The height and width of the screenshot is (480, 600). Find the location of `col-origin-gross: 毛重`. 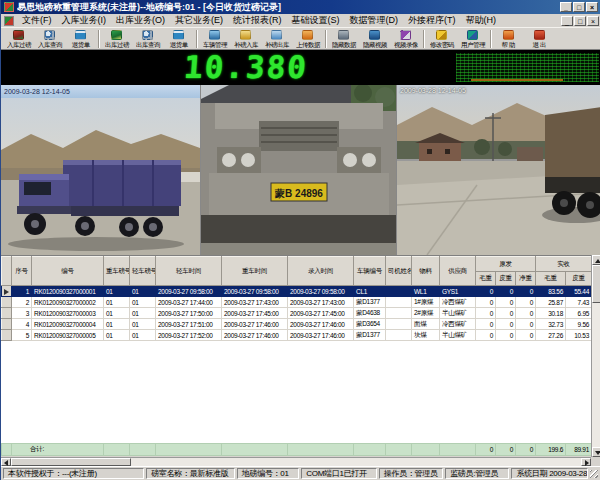

col-origin-gross: 毛重 is located at coordinates (486, 279).